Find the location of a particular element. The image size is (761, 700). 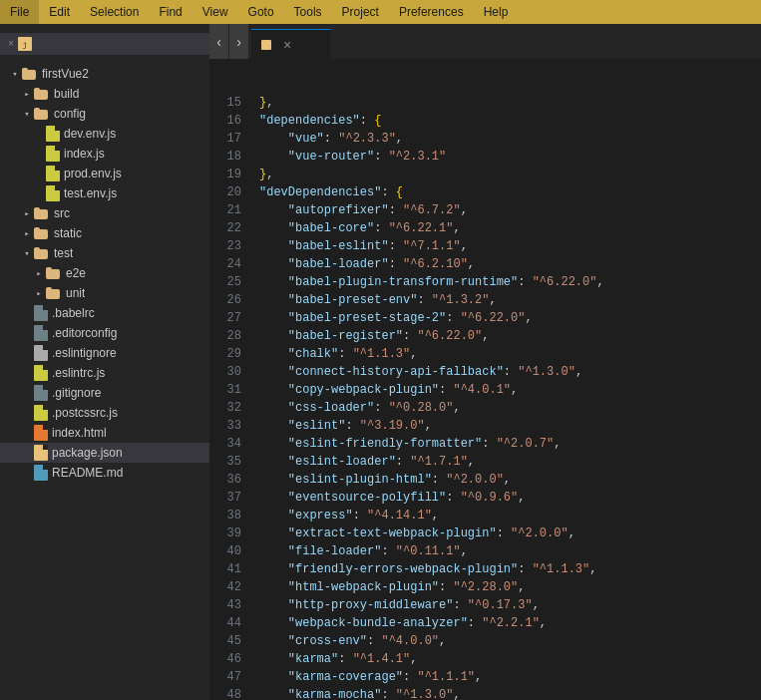

line-number: 25 is located at coordinates (225, 282).